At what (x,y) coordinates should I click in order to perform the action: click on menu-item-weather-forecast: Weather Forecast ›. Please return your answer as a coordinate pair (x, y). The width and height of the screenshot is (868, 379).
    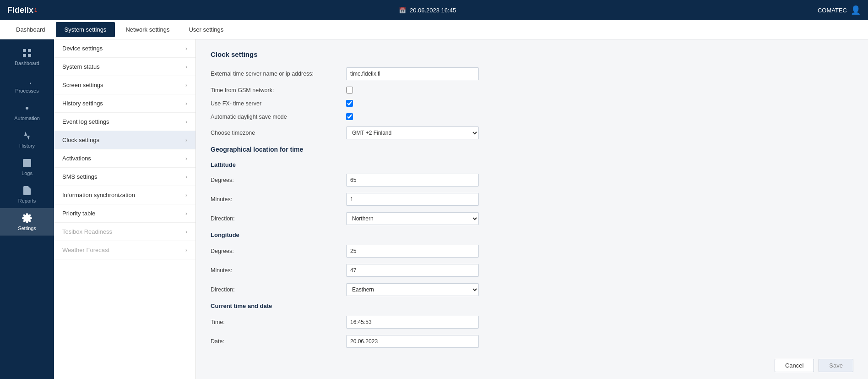
    Looking at the image, I should click on (125, 250).